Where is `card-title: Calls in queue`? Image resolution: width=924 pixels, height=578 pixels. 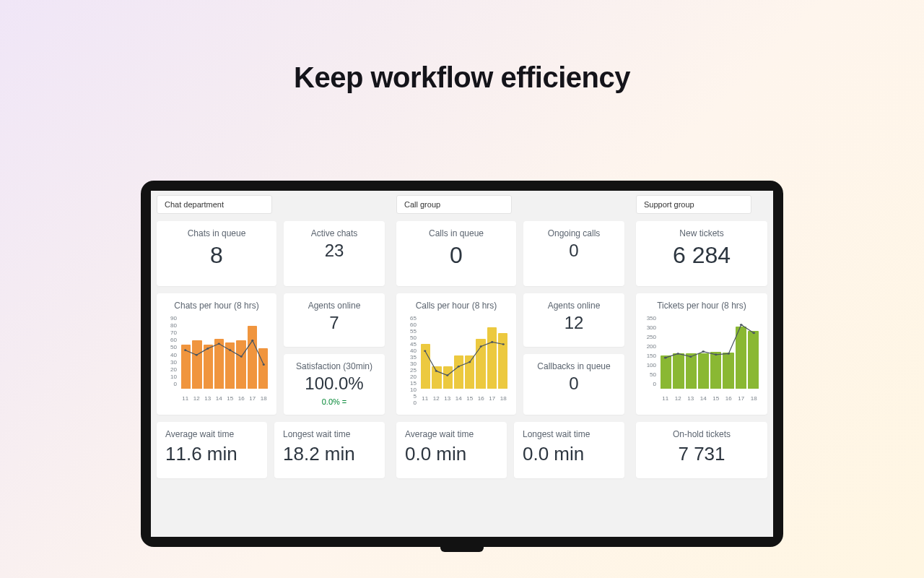 card-title: Calls in queue is located at coordinates (456, 233).